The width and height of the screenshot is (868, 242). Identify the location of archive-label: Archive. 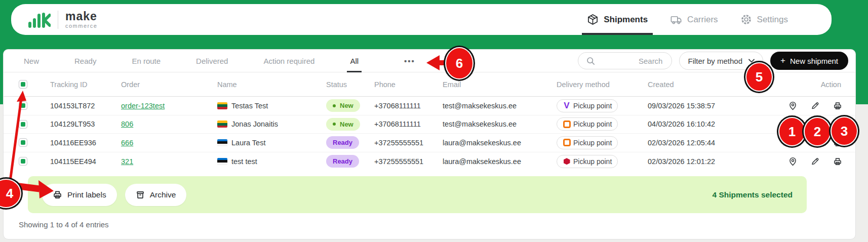
(163, 195).